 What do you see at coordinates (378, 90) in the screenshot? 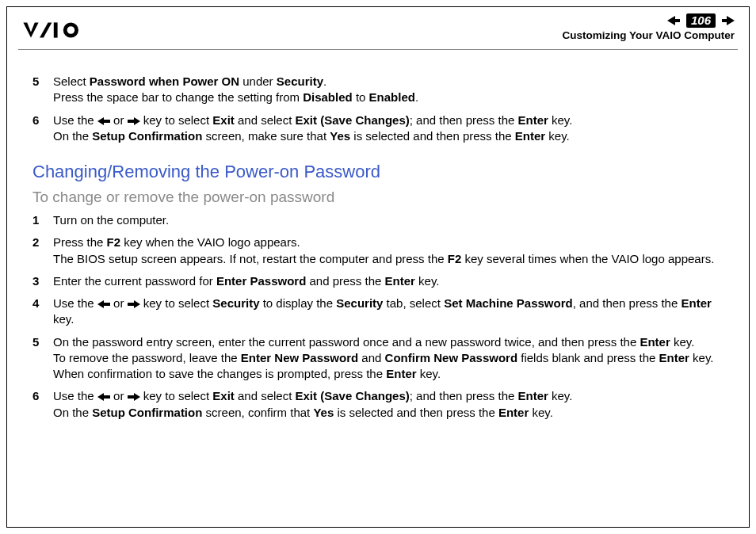
I see `step-item: 5Select Password when Power ON under Sec…` at bounding box center [378, 90].